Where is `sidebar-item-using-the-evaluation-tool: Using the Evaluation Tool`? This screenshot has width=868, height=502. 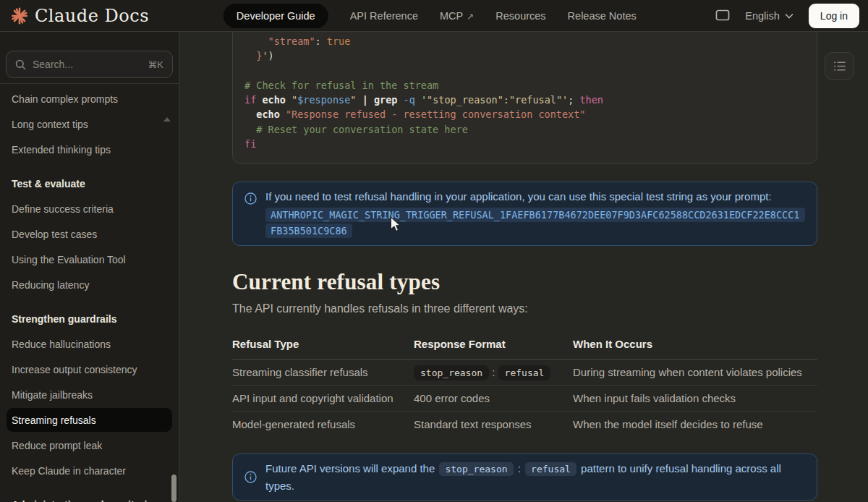
sidebar-item-using-the-evaluation-tool: Using the Evaluation Tool is located at coordinates (90, 259).